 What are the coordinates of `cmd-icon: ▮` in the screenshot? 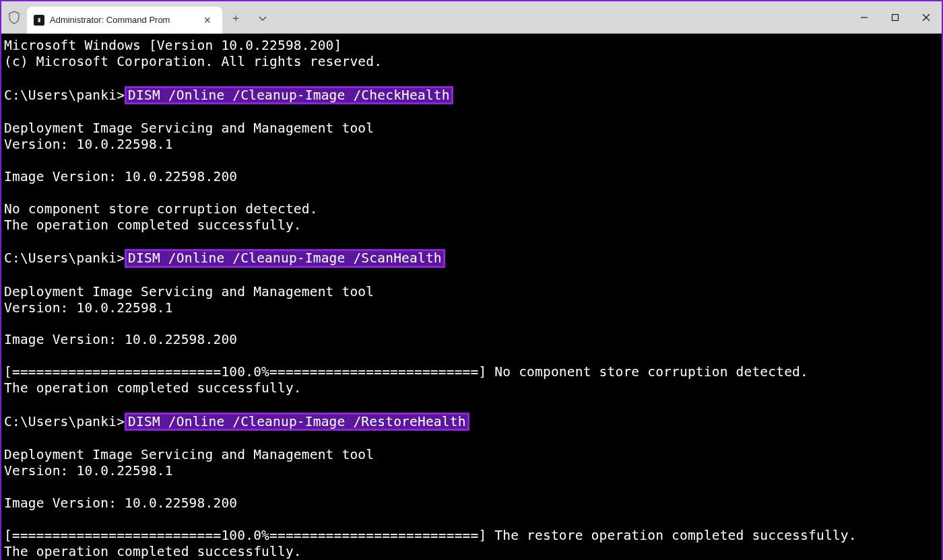 It's located at (39, 20).